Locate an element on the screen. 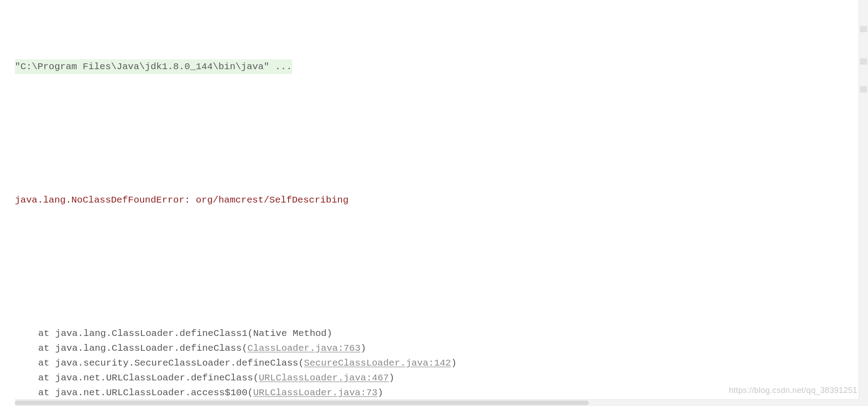  stack-prefix: at java.security.SecureClassLoader.defin… is located at coordinates (171, 363).